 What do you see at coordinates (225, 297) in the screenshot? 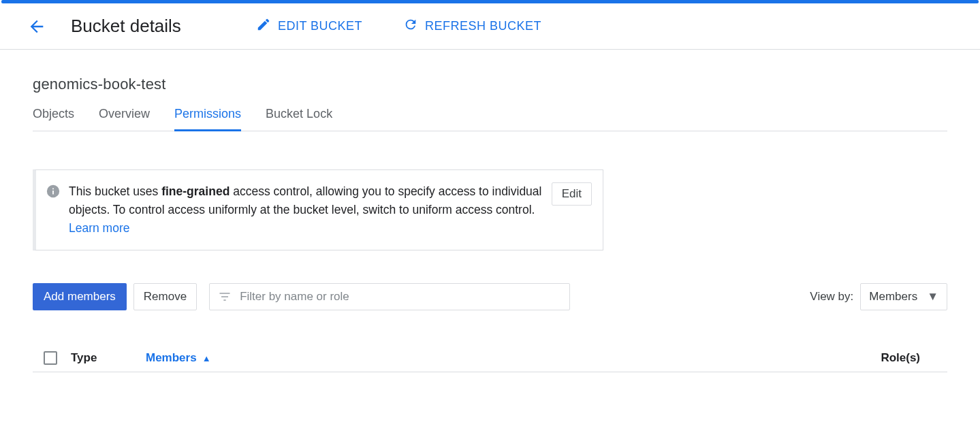
I see `filter-icon` at bounding box center [225, 297].